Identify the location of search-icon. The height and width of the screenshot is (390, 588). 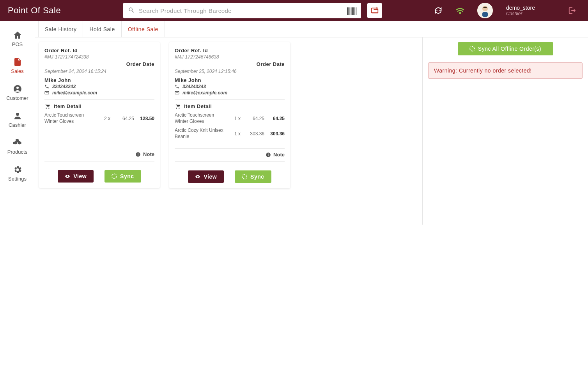
(131, 11).